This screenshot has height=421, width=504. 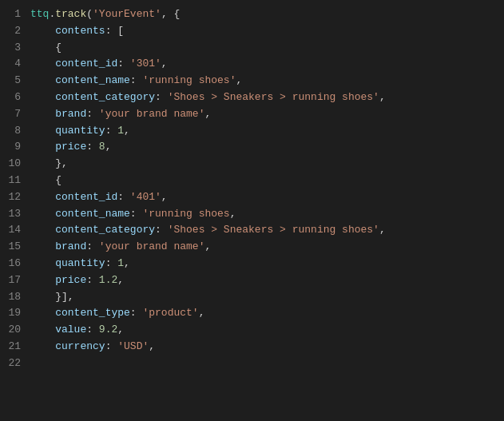 I want to click on token-qty-val2: 1, so click(x=121, y=264).